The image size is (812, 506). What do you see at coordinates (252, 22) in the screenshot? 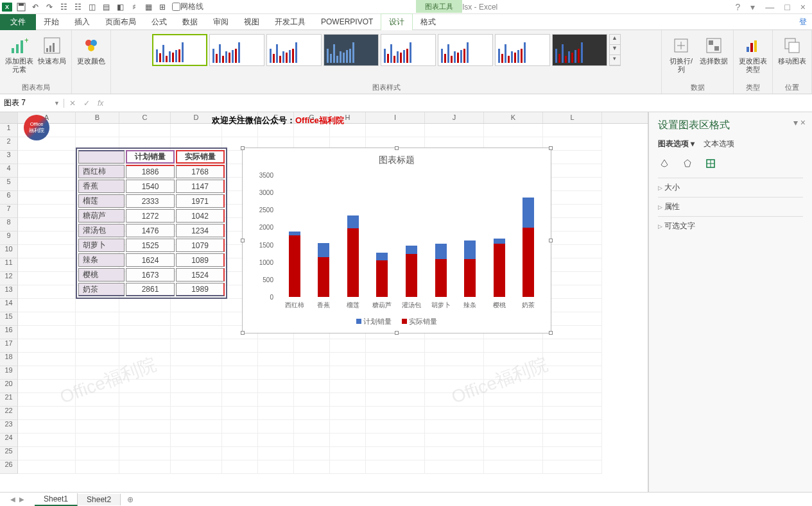
I see `tab-view: 视图` at bounding box center [252, 22].